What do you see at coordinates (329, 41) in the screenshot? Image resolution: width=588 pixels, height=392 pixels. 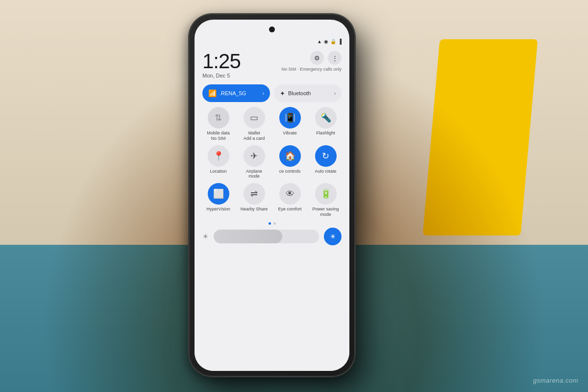 I see `status-icons: ▲ ◉ 🔒 ▐` at bounding box center [329, 41].